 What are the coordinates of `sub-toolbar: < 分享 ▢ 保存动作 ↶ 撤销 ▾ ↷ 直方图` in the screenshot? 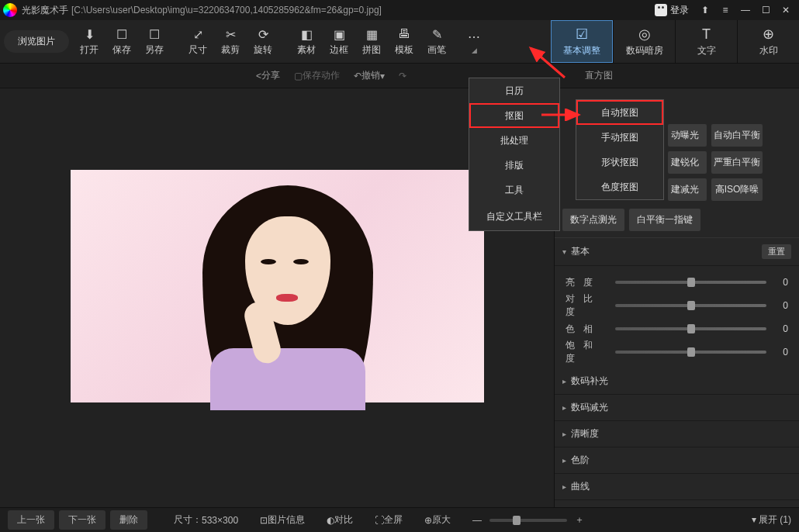 It's located at (400, 76).